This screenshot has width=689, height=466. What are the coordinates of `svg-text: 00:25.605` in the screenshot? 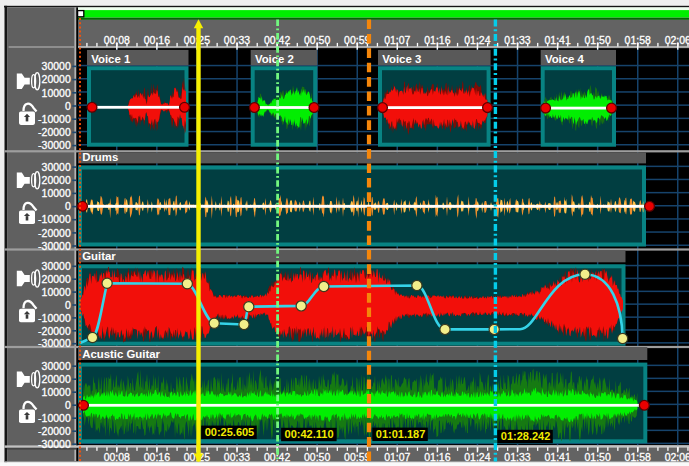 It's located at (230, 432).